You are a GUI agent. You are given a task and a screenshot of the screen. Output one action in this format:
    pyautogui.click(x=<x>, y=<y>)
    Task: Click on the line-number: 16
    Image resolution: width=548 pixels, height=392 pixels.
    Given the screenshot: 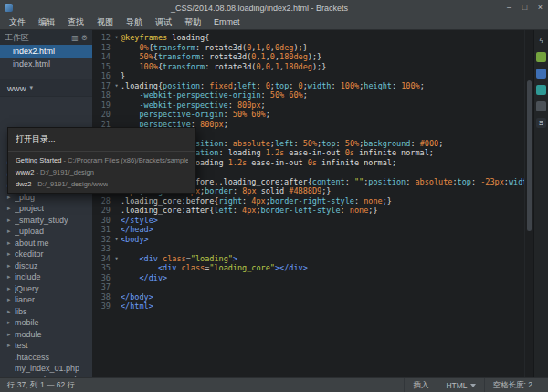 What is the action you would take?
    pyautogui.click(x=102, y=77)
    